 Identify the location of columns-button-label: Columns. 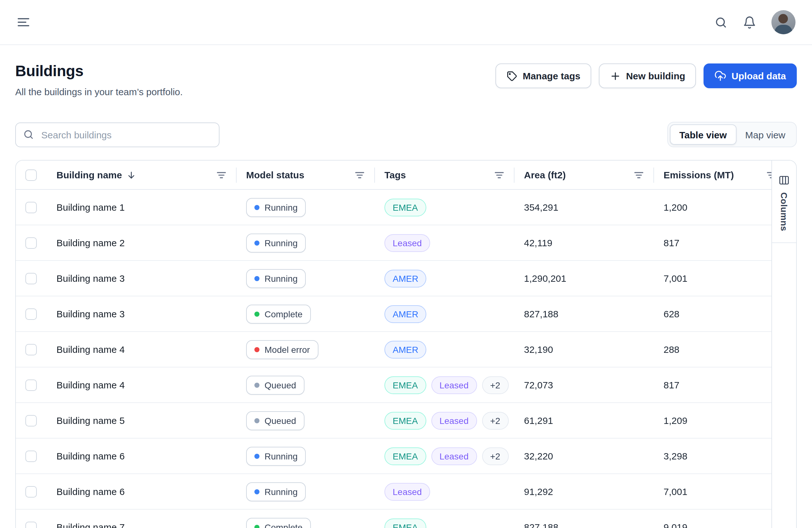
(784, 212).